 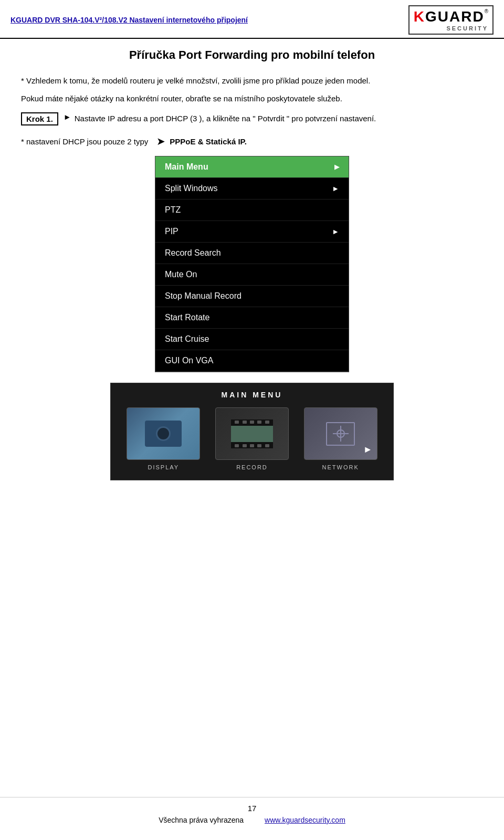 I want to click on menu-item-ptz: PTZ, so click(x=252, y=210).